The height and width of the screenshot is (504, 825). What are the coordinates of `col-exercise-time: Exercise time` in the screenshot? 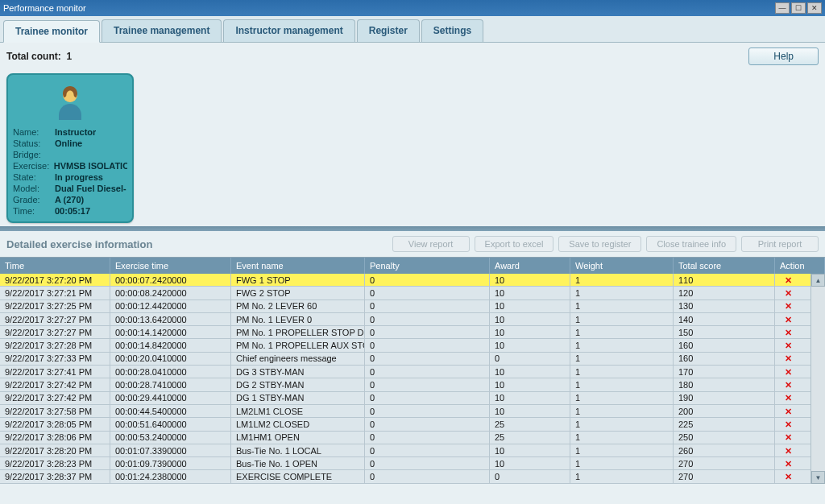 It's located at (171, 266).